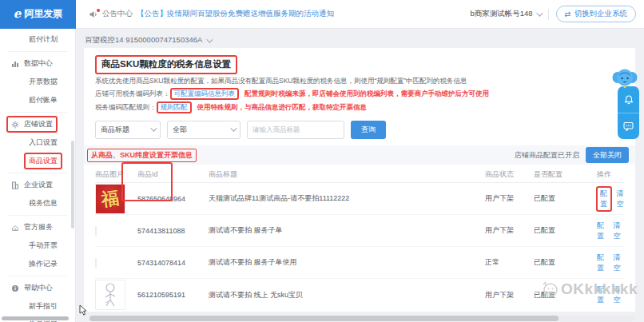 The image size is (644, 322). I want to click on col-product-image: 商品图片, so click(117, 174).